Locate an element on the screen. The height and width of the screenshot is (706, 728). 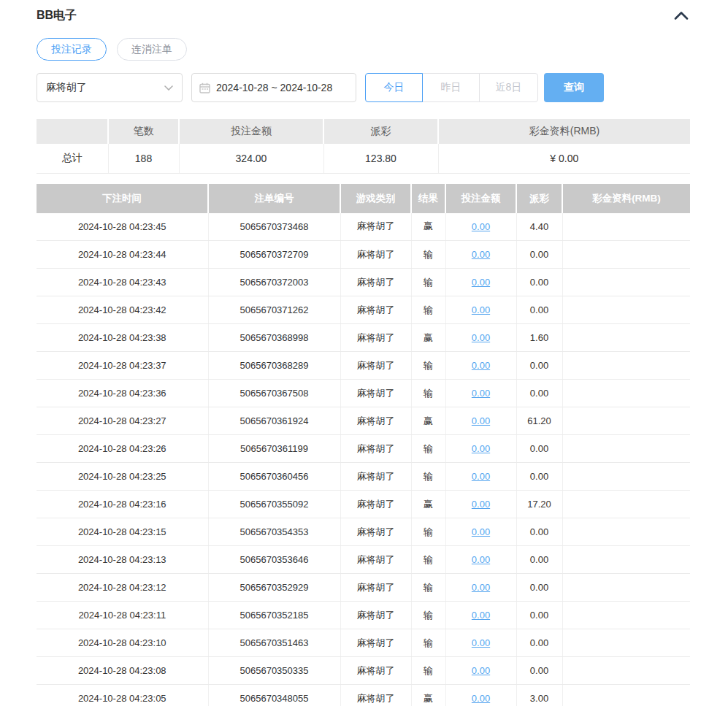
summary-total-count: 188 is located at coordinates (143, 158).